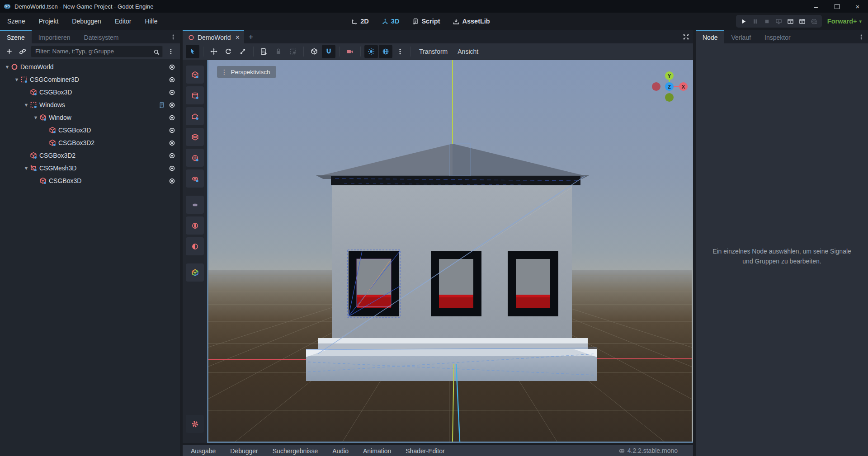 This screenshot has height=456, width=868. What do you see at coordinates (837, 6) in the screenshot?
I see `window-maximize-button` at bounding box center [837, 6].